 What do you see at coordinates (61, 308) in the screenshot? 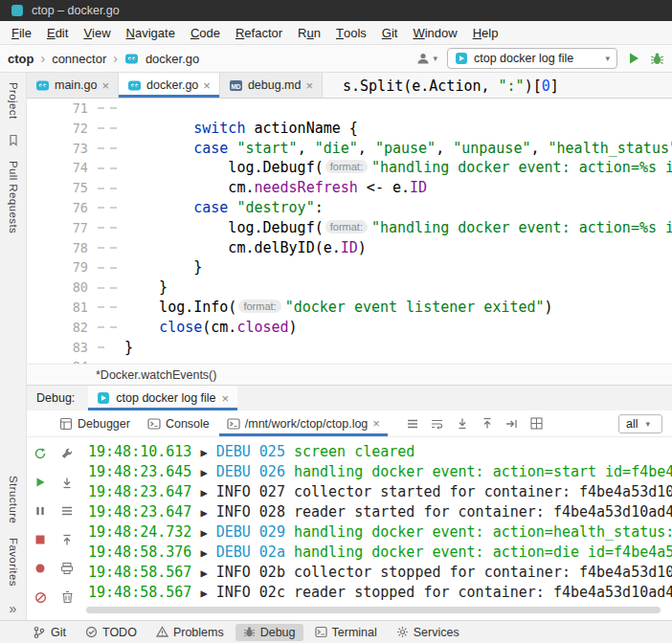
I see `line-number: 81` at bounding box center [61, 308].